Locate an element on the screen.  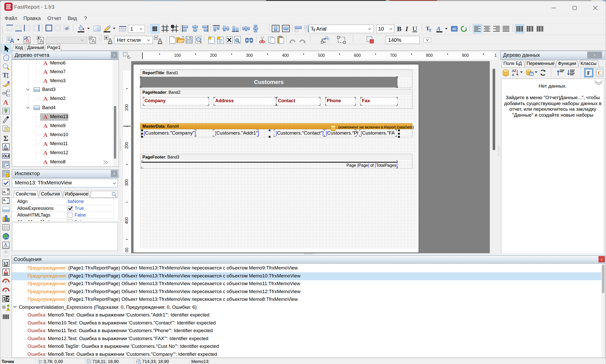
svg-text: 1 is located at coordinates (4, 299).